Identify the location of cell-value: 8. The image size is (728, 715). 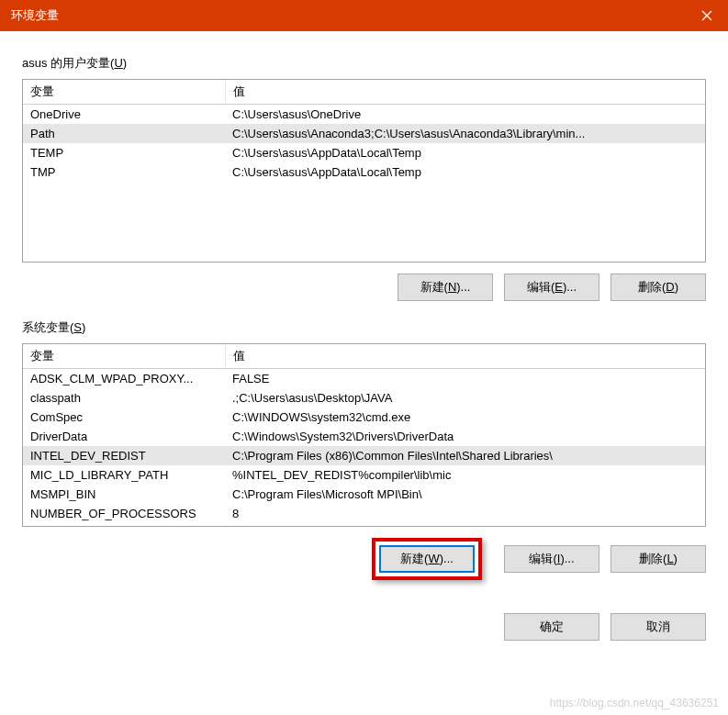
(465, 514).